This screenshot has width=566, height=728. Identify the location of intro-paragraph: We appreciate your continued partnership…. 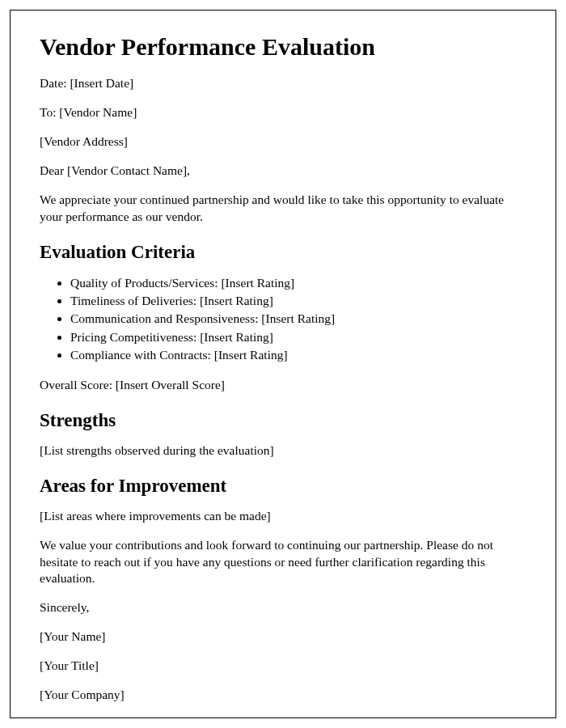
(283, 209).